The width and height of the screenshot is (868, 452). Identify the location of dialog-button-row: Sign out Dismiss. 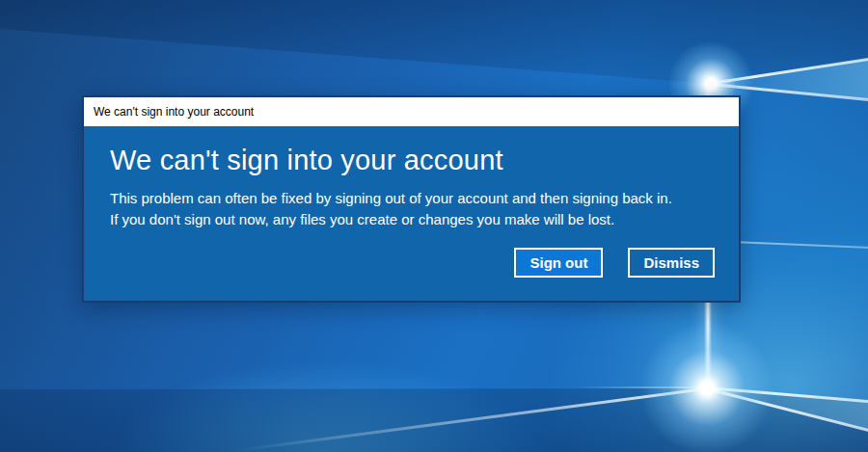
(614, 262).